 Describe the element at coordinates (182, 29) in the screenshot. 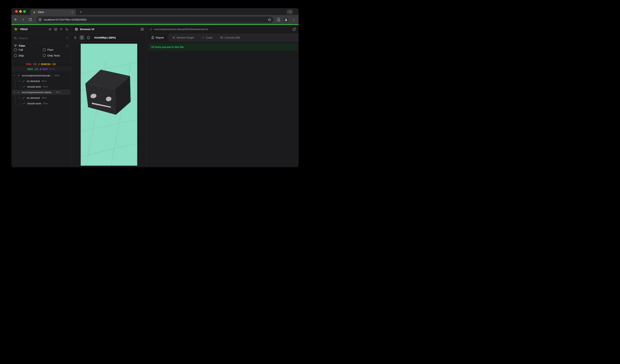

I see `test-file-path: src/components/on-demand/OnDemand.test.t…` at that location.